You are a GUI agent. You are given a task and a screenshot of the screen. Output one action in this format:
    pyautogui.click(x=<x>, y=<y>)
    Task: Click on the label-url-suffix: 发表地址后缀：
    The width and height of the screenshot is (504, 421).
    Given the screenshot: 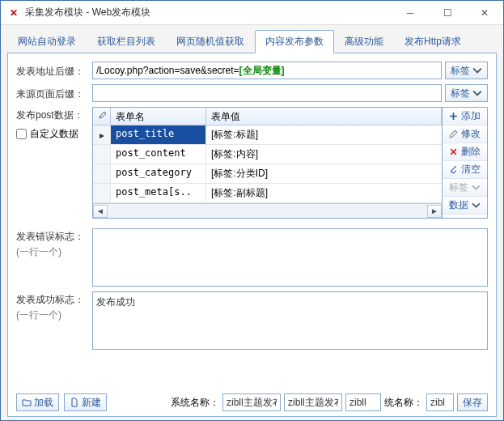 What is the action you would take?
    pyautogui.click(x=53, y=70)
    